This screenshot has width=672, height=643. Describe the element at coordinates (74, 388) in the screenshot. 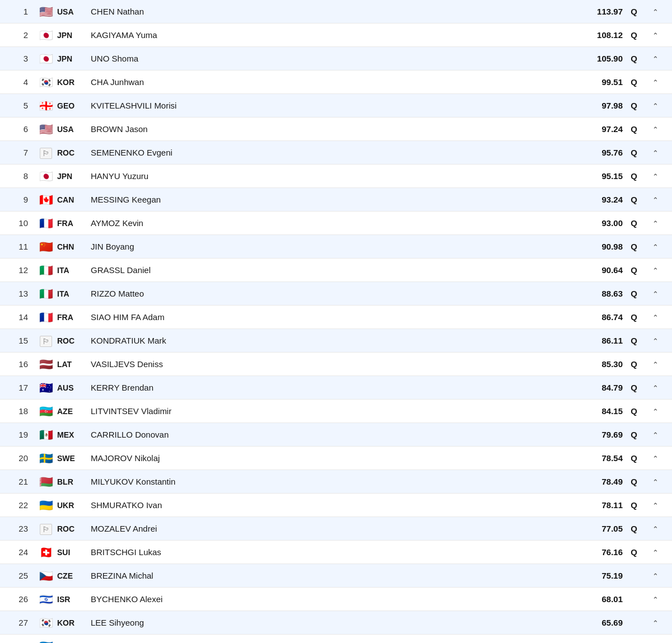

I see `country-cell: AUS` at that location.